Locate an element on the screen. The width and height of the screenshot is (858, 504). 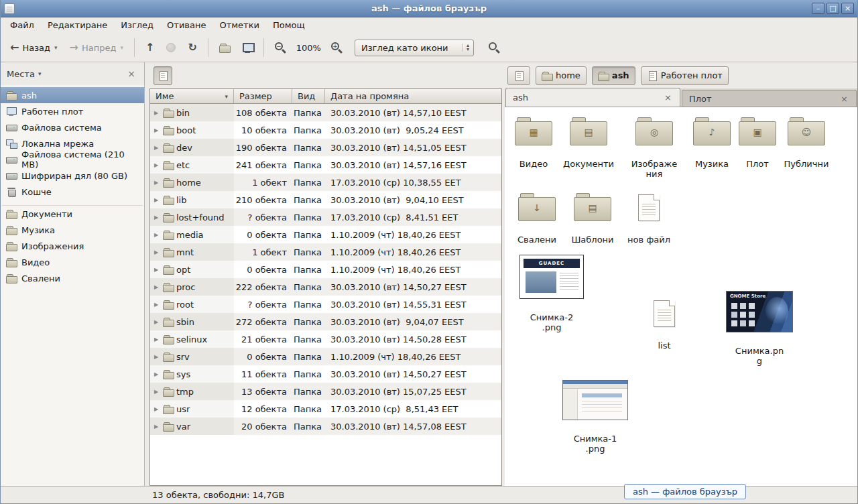
column-header-date: Дата на промяна is located at coordinates (413, 97).